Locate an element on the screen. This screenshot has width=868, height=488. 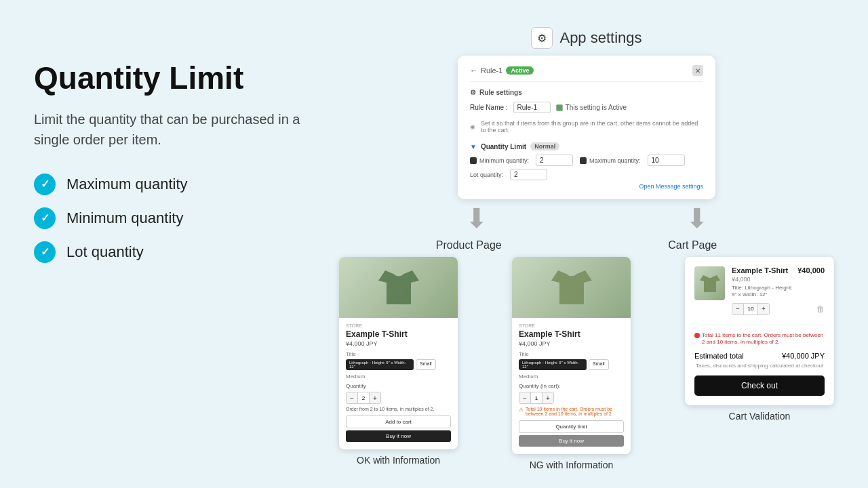
qty-row-ok: Quantity is located at coordinates (399, 386).